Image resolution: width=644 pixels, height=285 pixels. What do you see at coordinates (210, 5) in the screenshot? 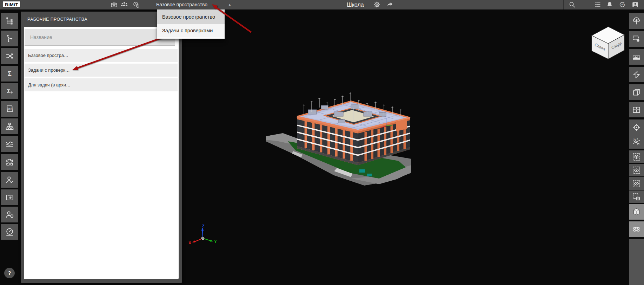
I see `text-cursor` at bounding box center [210, 5].